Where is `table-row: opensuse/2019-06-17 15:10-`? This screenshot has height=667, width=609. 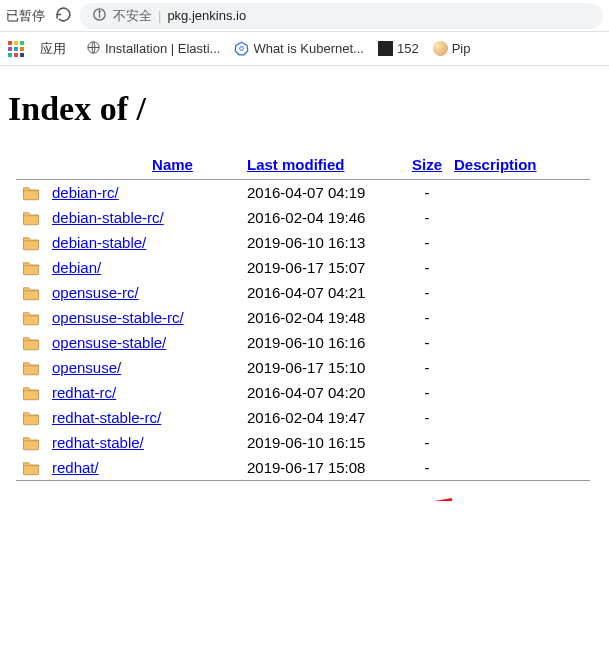
table-row: opensuse/2019-06-17 15:10- is located at coordinates (303, 368).